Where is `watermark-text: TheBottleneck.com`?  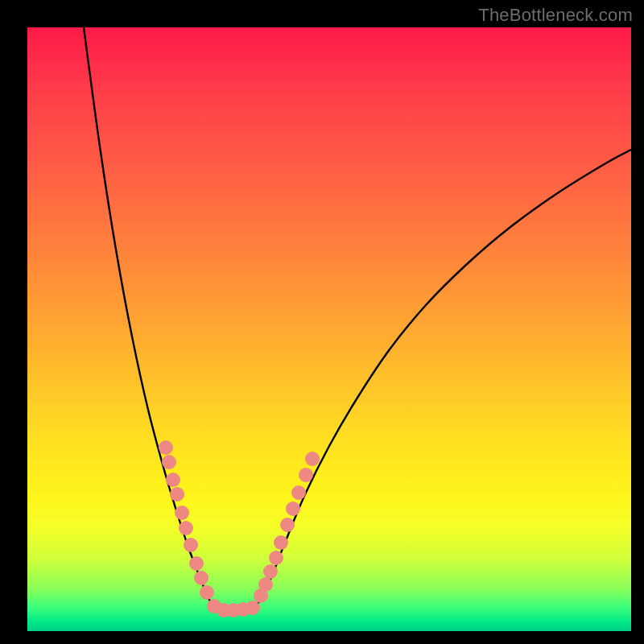 watermark-text: TheBottleneck.com is located at coordinates (555, 15).